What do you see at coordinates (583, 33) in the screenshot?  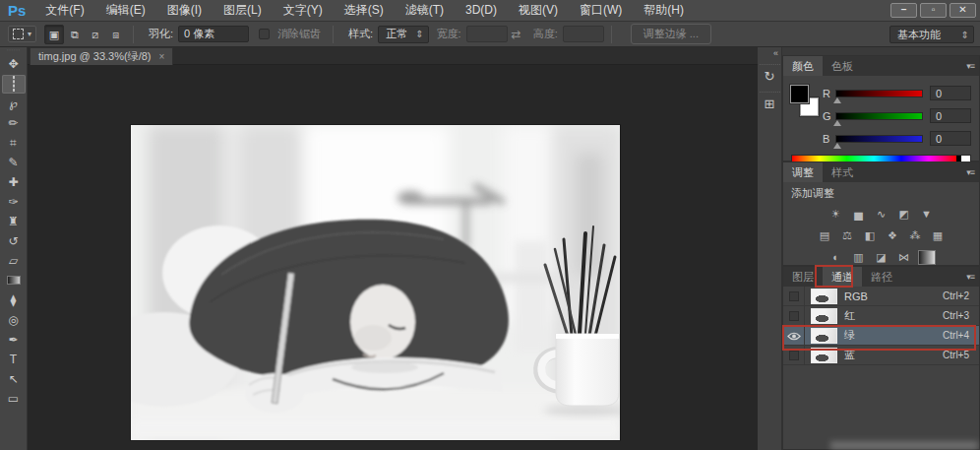 I see `height-input` at bounding box center [583, 33].